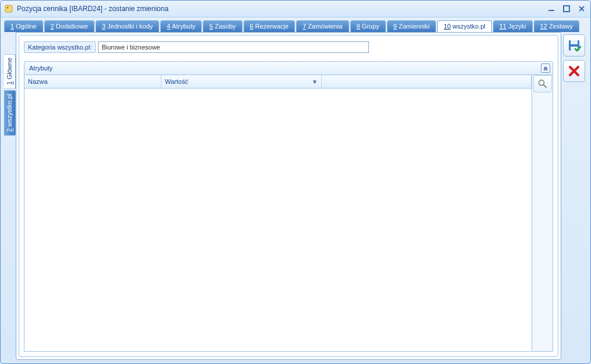 The height and width of the screenshot is (364, 591). I want to click on grid-header: Nazwa Wartość ▼, so click(278, 82).